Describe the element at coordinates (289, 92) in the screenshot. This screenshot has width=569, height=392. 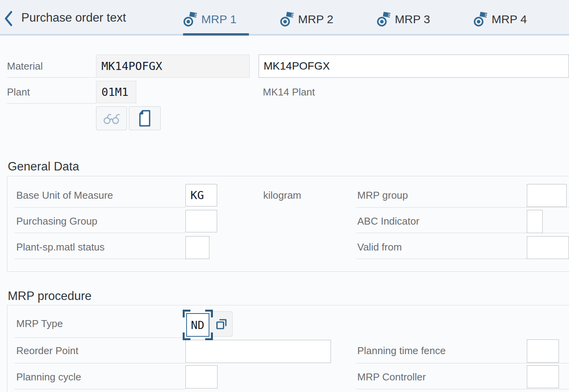
I see `plant-description: MK14 Plant` at that location.